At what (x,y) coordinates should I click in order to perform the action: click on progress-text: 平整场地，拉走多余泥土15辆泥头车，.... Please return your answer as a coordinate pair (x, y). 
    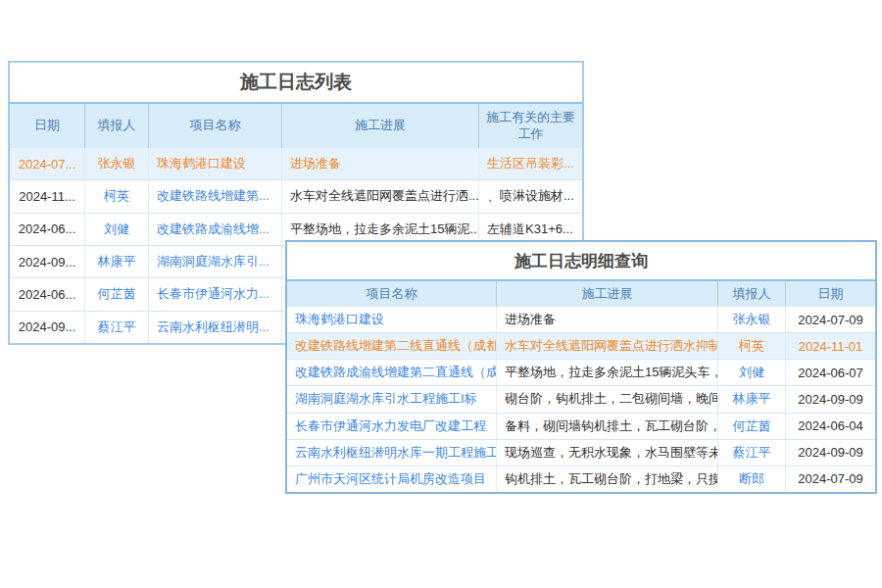
    Looking at the image, I should click on (608, 372).